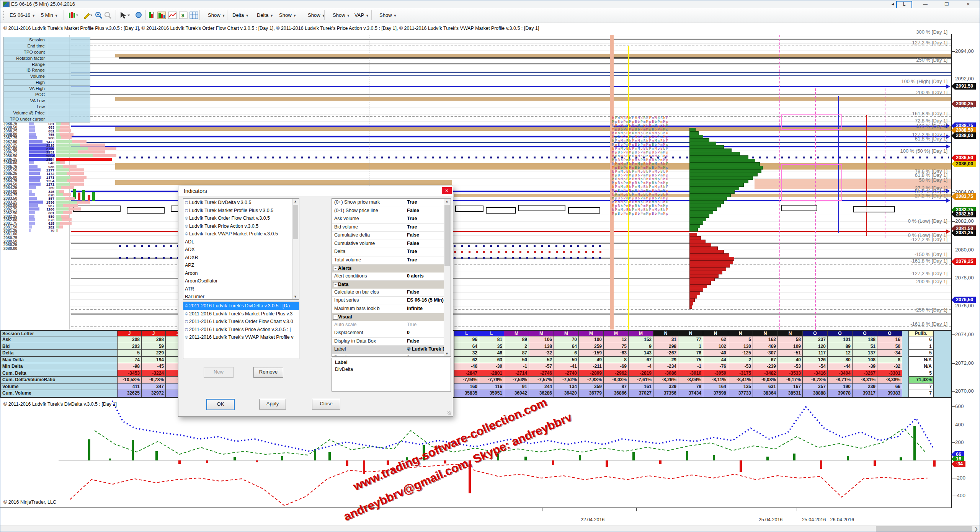  I want to click on property-row: Total volumeTrue, so click(391, 261).